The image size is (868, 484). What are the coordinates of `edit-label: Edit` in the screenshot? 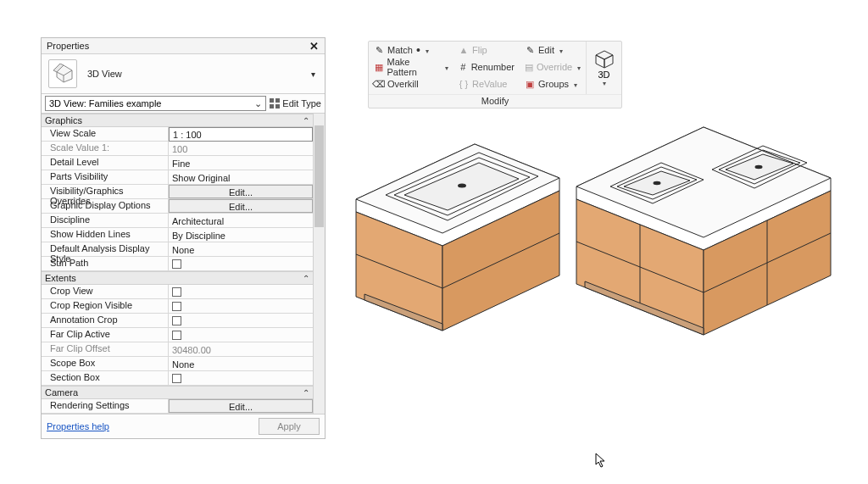 It's located at (546, 50).